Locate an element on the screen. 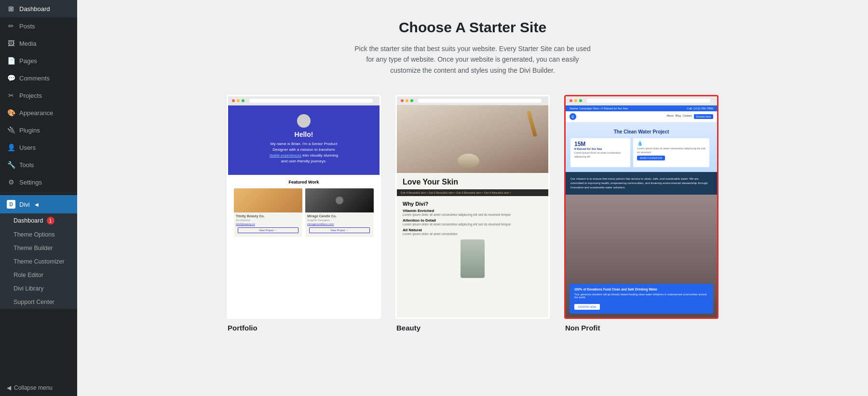 The width and height of the screenshot is (868, 396). np-cta-btn: DONATE NOW is located at coordinates (587, 307).